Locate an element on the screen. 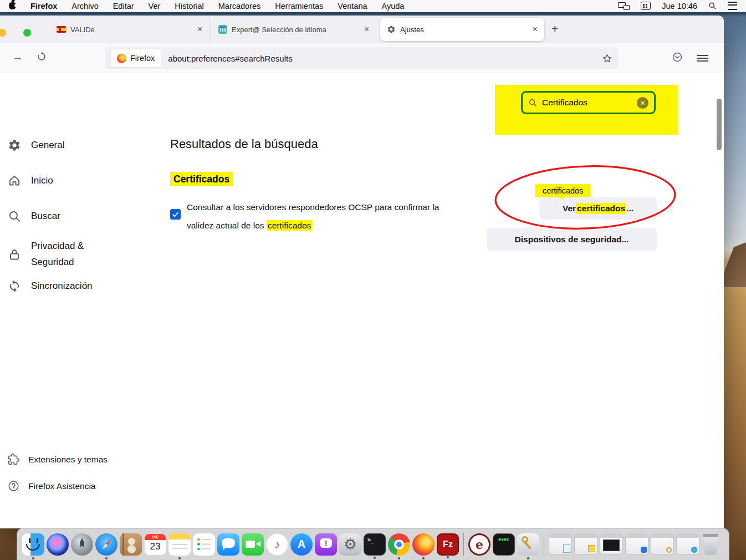 The height and width of the screenshot is (560, 746). url-text: about:preferences#searchResults is located at coordinates (385, 59).